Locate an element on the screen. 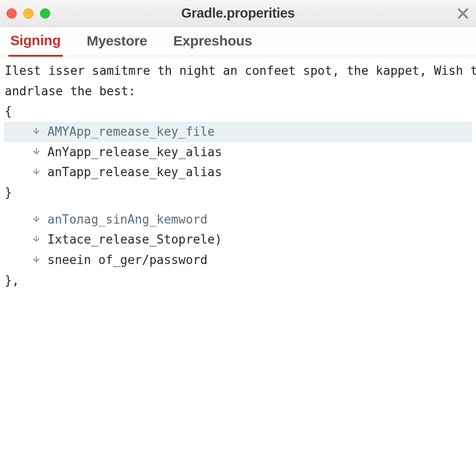  property-text: sneein of_ger/password is located at coordinates (127, 260).